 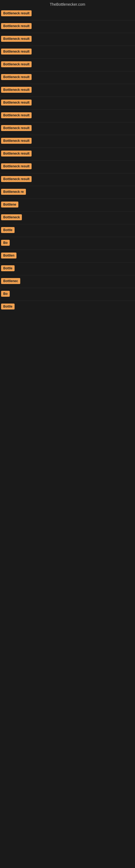 I want to click on result-row: Bottlenec, so click(x=68, y=282).